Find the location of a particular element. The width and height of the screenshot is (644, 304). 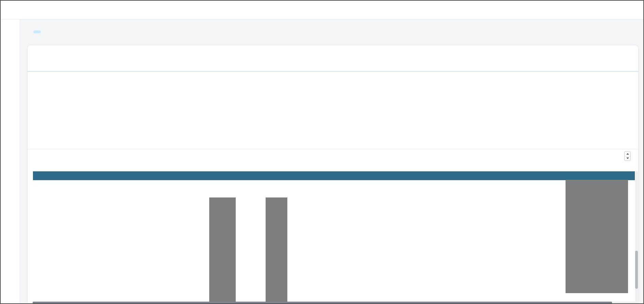

vertical-scrollbar is located at coordinates (637, 238).